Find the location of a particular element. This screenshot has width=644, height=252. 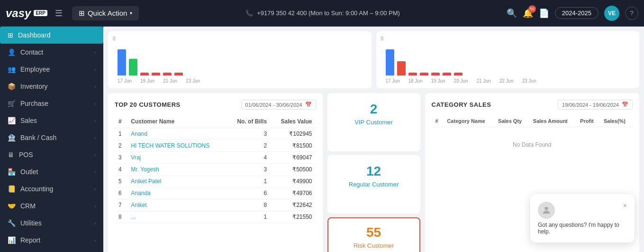

row-customer-name: Ananda is located at coordinates (177, 194).